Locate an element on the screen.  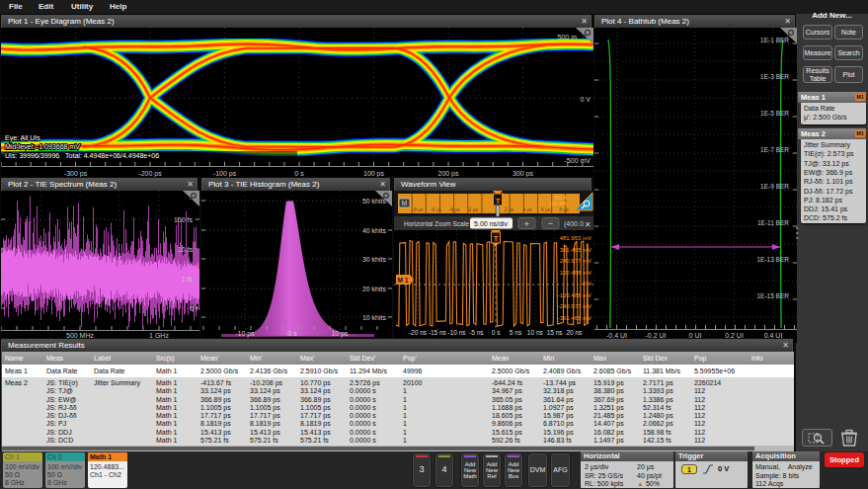
svg-text: Eye: All UIs is located at coordinates (23, 138).